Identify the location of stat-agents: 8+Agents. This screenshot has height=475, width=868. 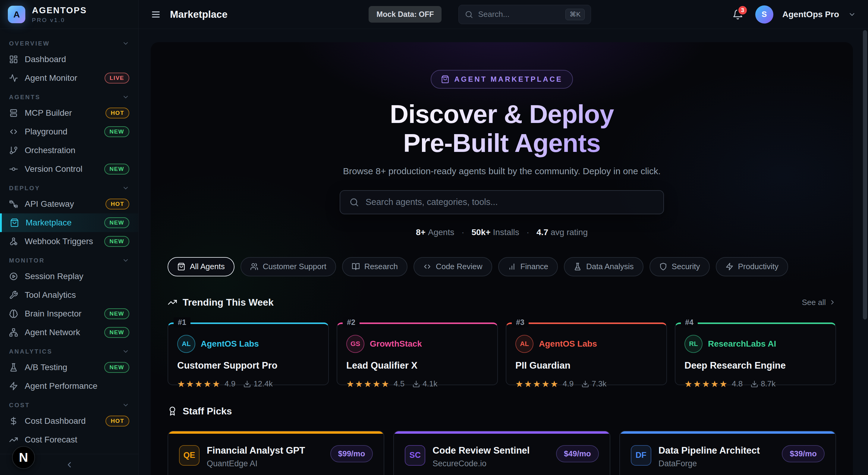
(435, 232).